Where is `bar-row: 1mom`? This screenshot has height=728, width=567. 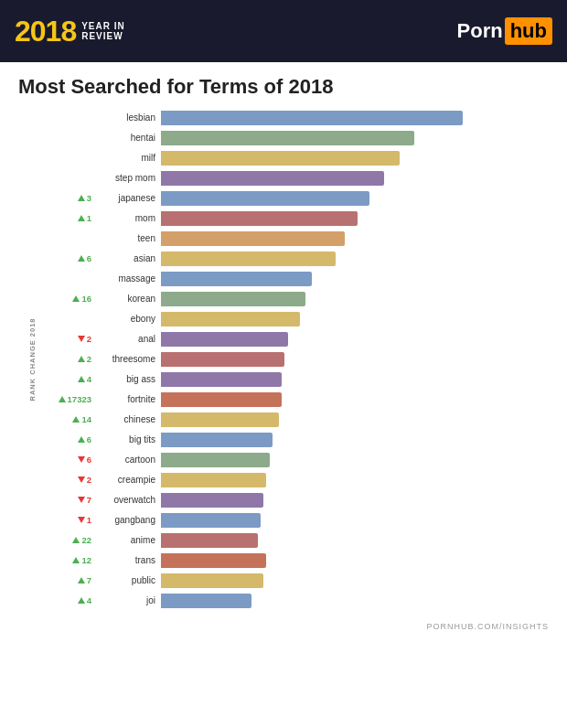
bar-row: 1mom is located at coordinates (294, 218).